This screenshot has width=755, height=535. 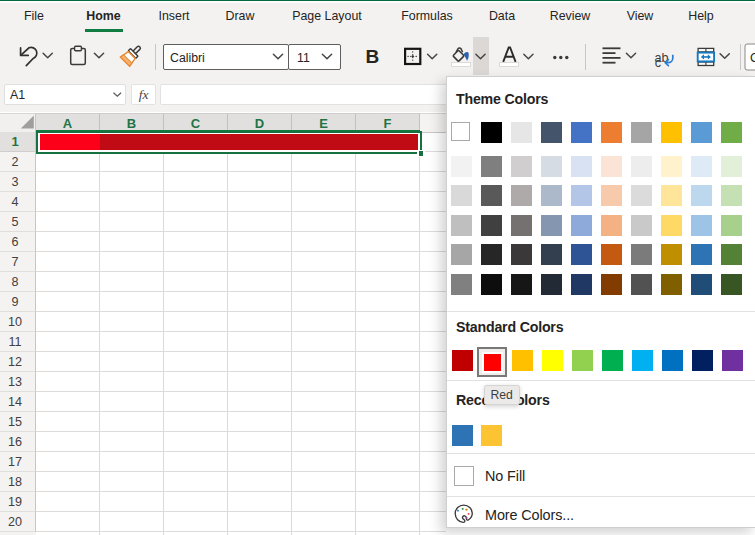 What do you see at coordinates (661, 58) in the screenshot?
I see `svg-text: ab` at bounding box center [661, 58].